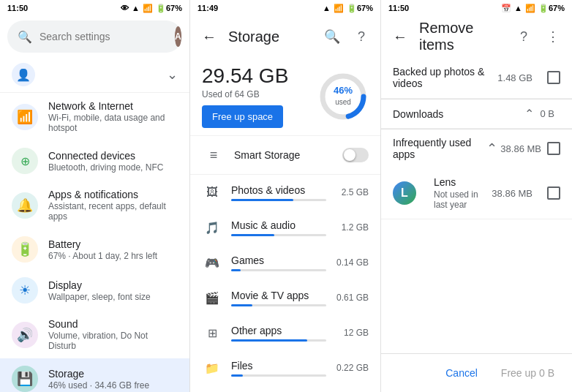 The image size is (572, 392). What do you see at coordinates (554, 78) in the screenshot?
I see `backed-up-checkbox` at bounding box center [554, 78].